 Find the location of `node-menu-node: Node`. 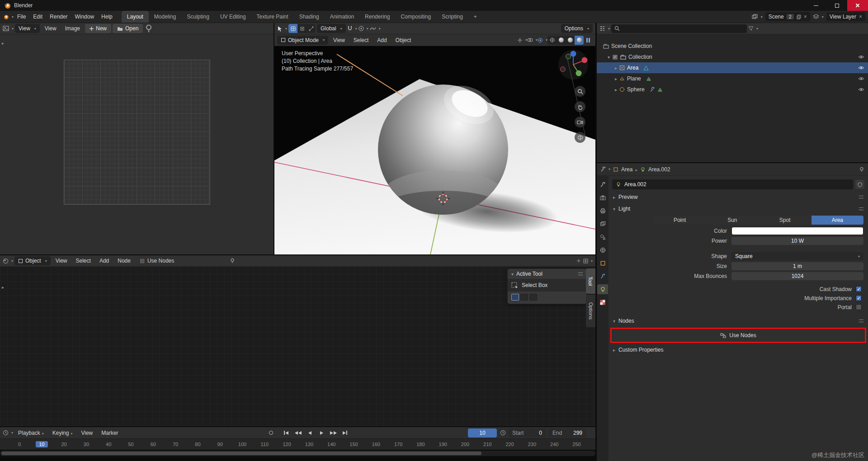

node-menu-node: Node is located at coordinates (124, 261).